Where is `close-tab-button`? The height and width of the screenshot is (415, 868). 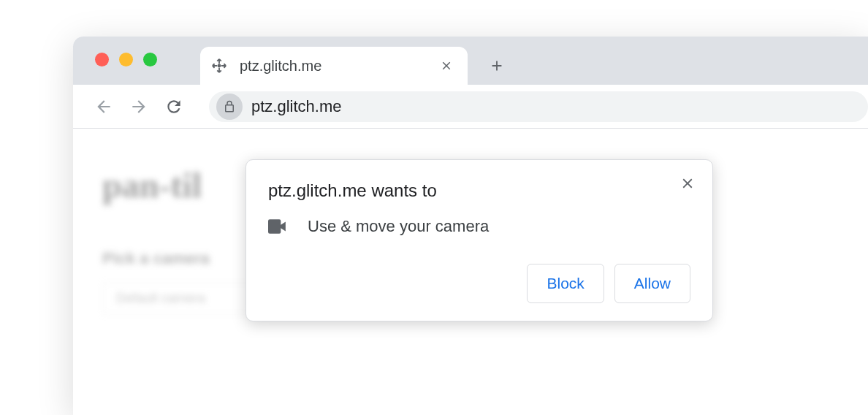
close-tab-button is located at coordinates (446, 66).